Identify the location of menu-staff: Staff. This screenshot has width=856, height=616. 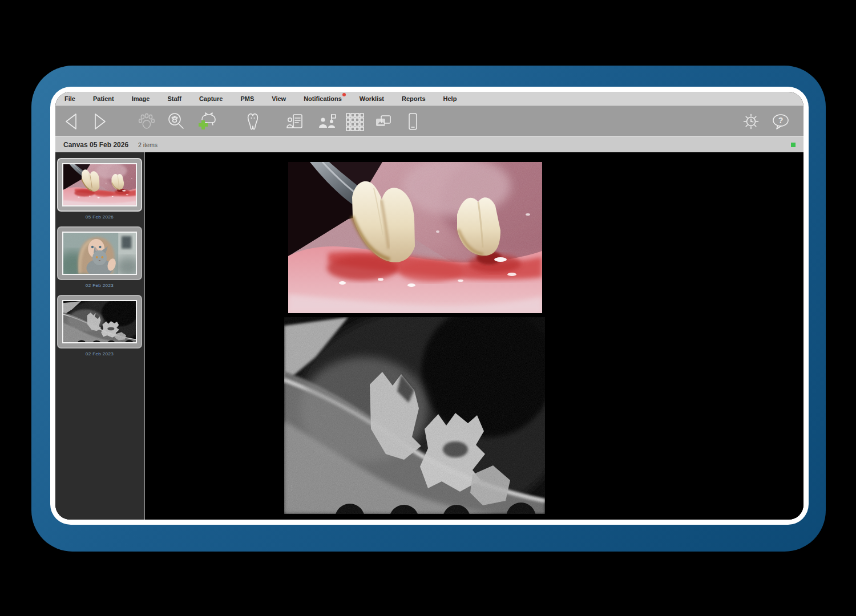
(174, 99).